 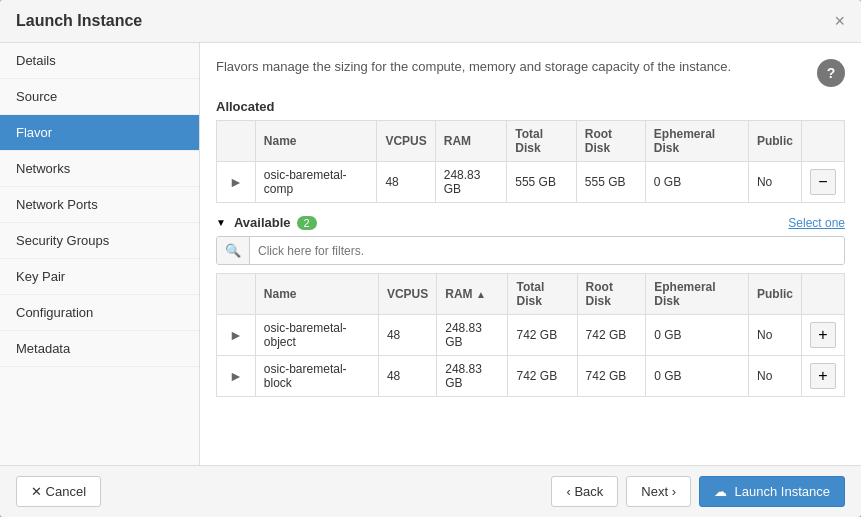 I want to click on modal-title: Launch Instance, so click(x=79, y=21).